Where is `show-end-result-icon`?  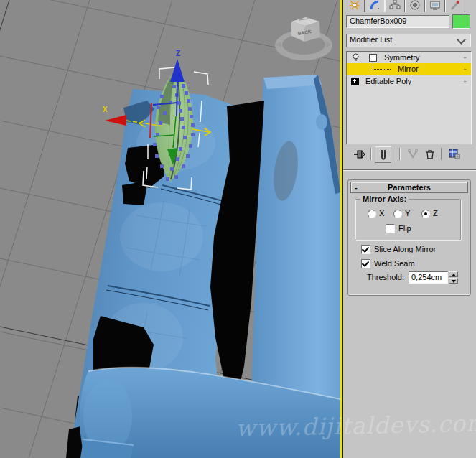
show-end-result-icon is located at coordinates (383, 155).